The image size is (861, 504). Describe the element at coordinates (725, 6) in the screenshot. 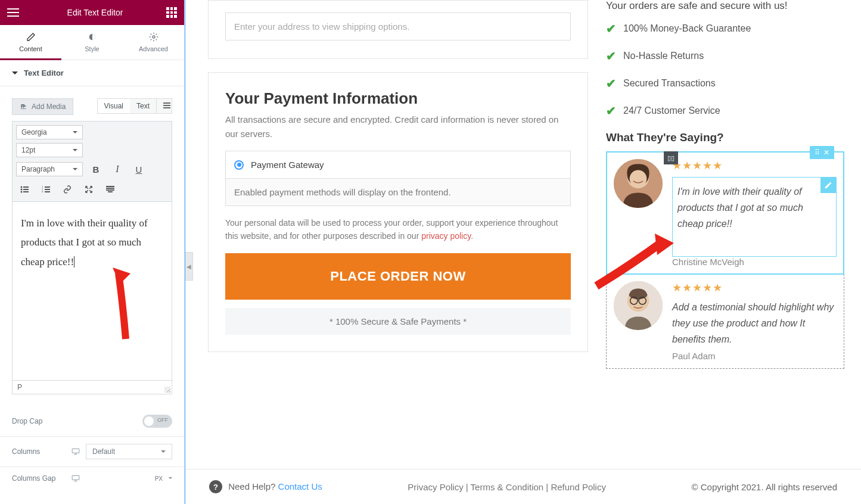

I see `safe-heading: Your orders are safe and secure with us!` at that location.